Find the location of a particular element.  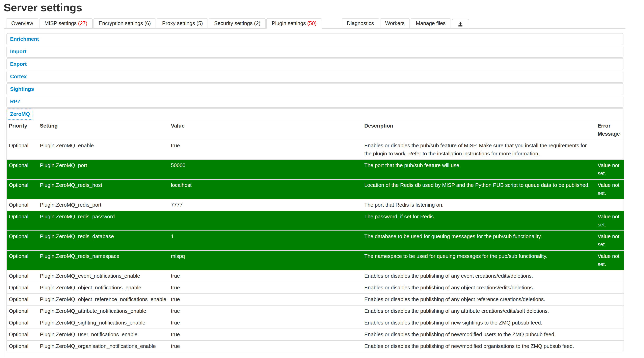

tab-label: MISP settings is located at coordinates (60, 24).